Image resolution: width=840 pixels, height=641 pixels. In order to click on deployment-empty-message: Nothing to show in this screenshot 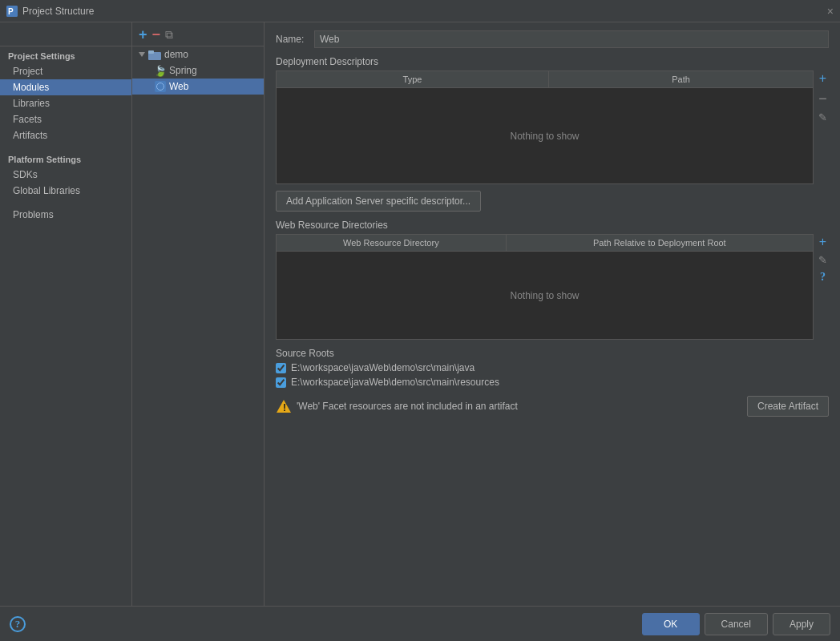, I will do `click(545, 136)`.